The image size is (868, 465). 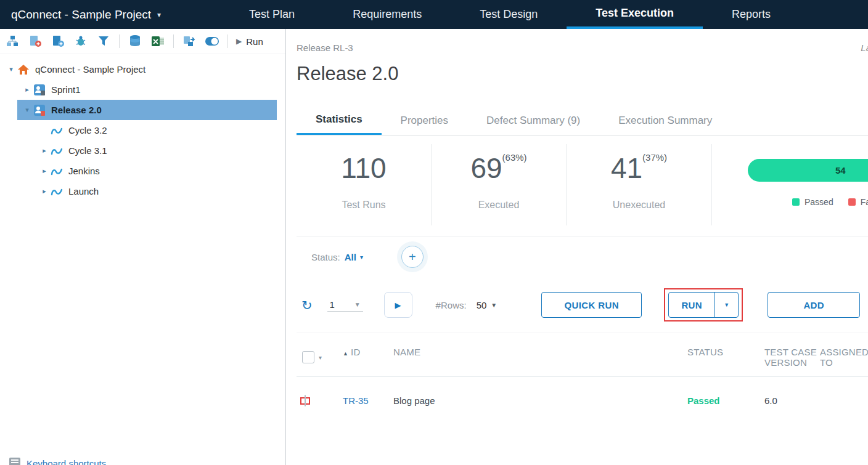 What do you see at coordinates (510, 15) in the screenshot?
I see `main-nav-tabs: Test Plan Requirements Test Design Test …` at bounding box center [510, 15].